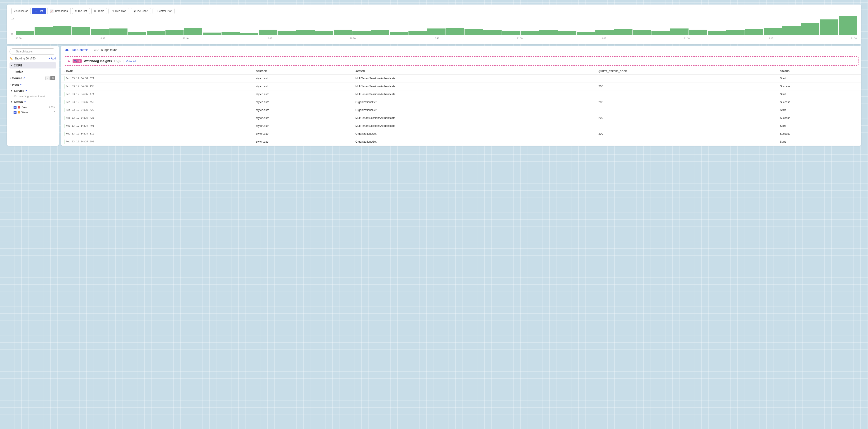 The width and height of the screenshot is (868, 429). Describe the element at coordinates (687, 134) in the screenshot. I see `cell-http-status: 200` at that location.